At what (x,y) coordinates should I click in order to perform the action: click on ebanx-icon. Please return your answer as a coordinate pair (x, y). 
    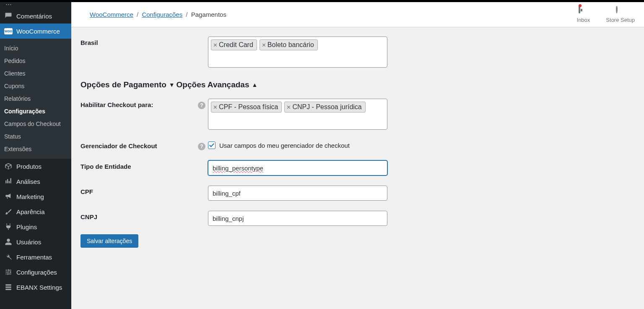
    Looking at the image, I should click on (8, 287).